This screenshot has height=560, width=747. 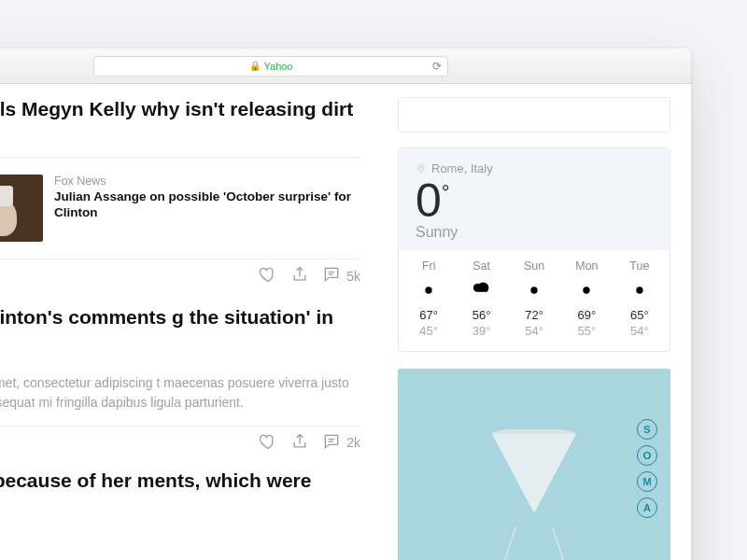 I want to click on related-item: Fox News Julian Assange on possible 'Oct…, so click(x=180, y=208).